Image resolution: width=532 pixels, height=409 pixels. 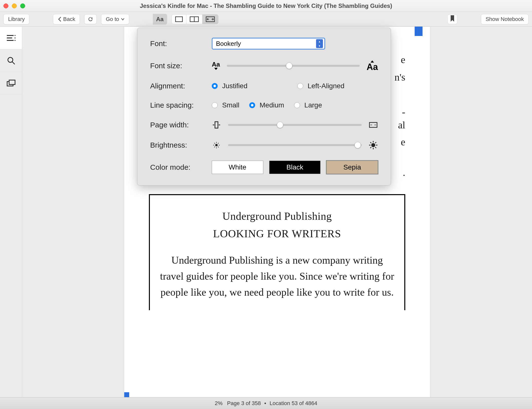 What do you see at coordinates (179, 19) in the screenshot?
I see `single-column-button` at bounding box center [179, 19].